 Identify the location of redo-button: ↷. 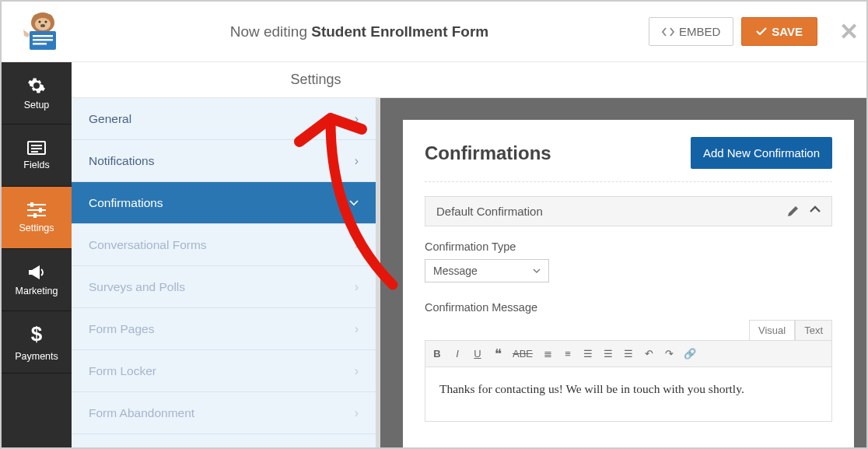
(669, 353).